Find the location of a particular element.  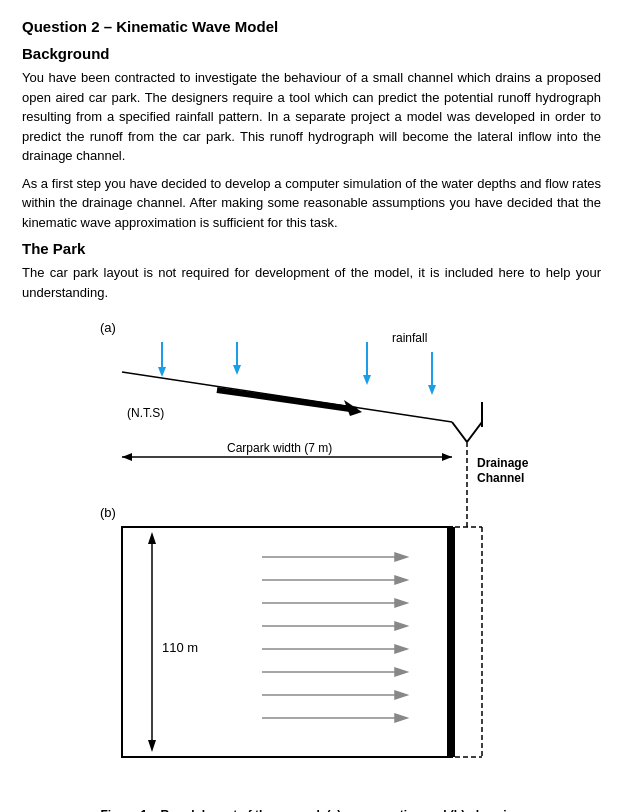

park-para-1: The car park layout is not required for … is located at coordinates (312, 282).